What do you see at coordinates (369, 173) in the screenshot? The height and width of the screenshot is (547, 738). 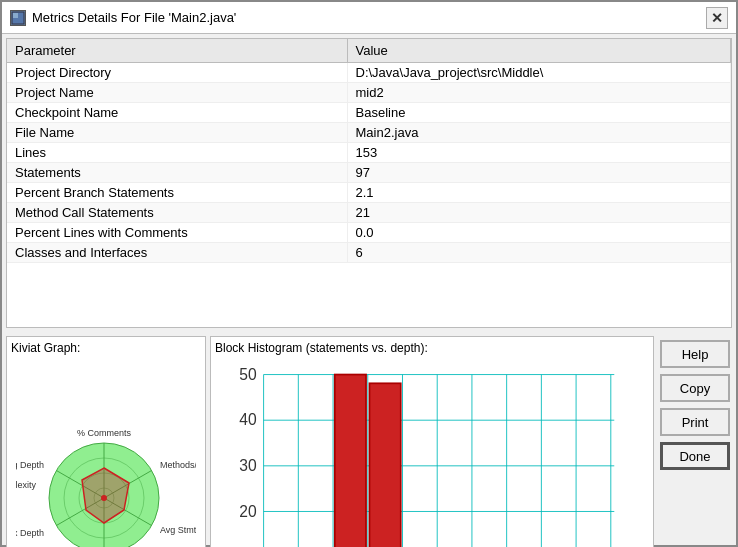 I see `table-row: Statements97` at bounding box center [369, 173].